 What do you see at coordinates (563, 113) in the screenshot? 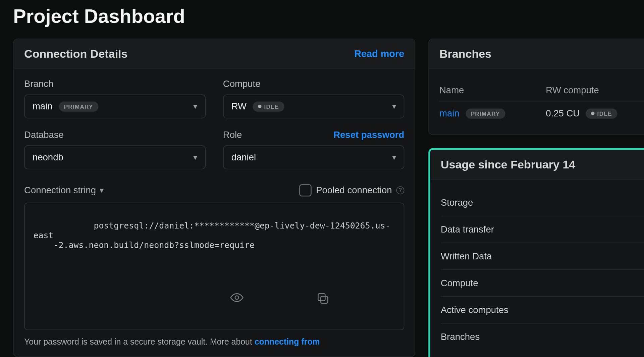
I see `cu-value: 0.25 CU` at bounding box center [563, 113].